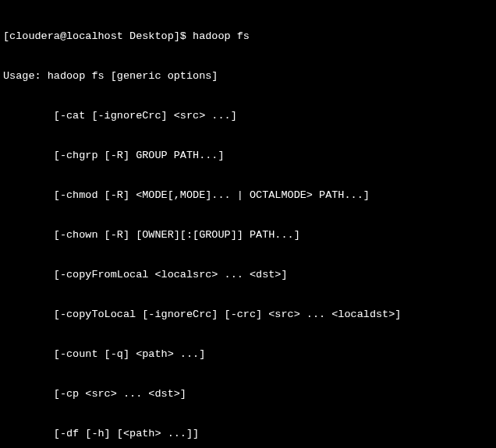 The width and height of the screenshot is (496, 448). Describe the element at coordinates (250, 433) in the screenshot. I see `cmd-line: [-df [-h] [<path> ...]]` at that location.